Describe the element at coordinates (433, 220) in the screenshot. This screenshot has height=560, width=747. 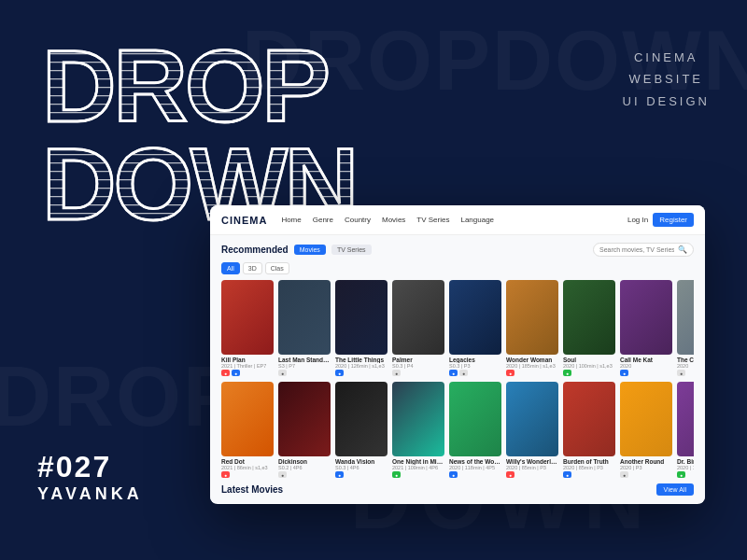
I see `nav-tvseries: TV Series` at that location.